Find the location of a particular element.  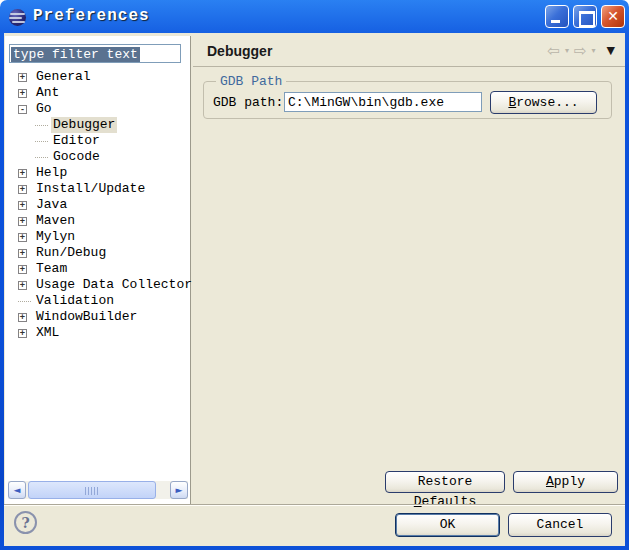

question-icon: ? is located at coordinates (25, 523).